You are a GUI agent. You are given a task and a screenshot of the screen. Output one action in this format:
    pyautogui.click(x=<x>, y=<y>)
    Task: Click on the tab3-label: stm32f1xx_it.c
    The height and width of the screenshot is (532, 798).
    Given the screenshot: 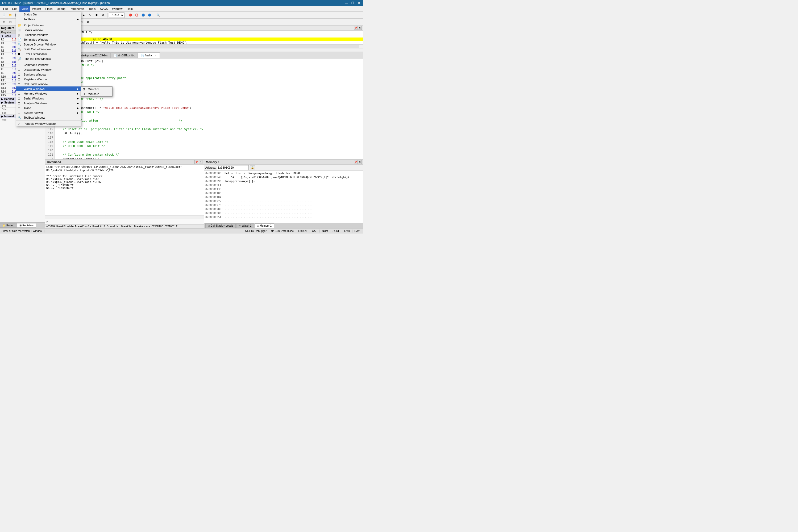 What is the action you would take?
    pyautogui.click(x=126, y=56)
    